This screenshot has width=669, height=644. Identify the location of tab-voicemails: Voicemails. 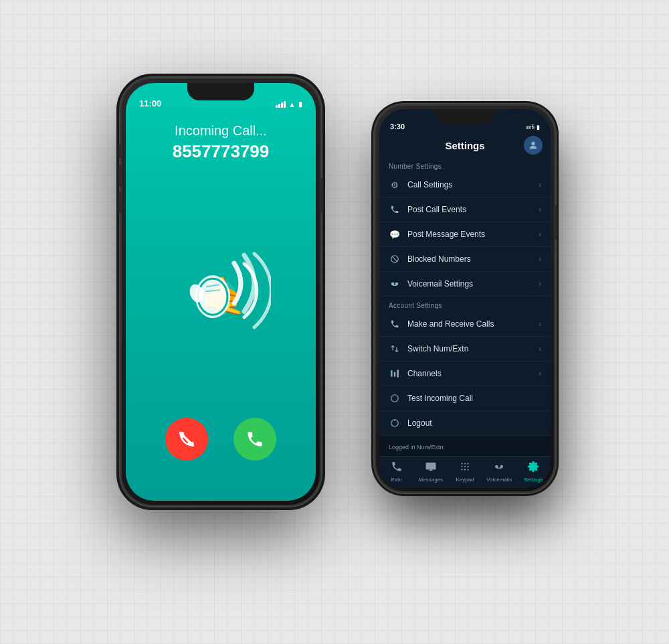
(499, 471).